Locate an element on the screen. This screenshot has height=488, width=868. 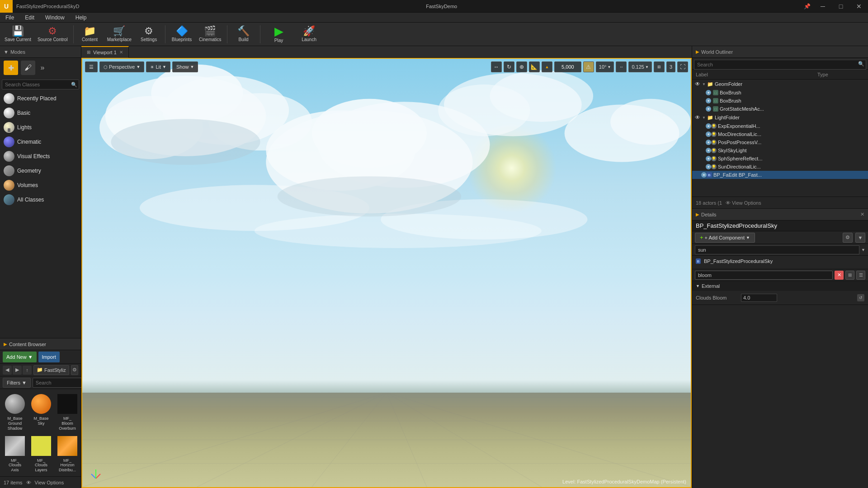
content-button: 📁 Content is located at coordinates (90, 34).